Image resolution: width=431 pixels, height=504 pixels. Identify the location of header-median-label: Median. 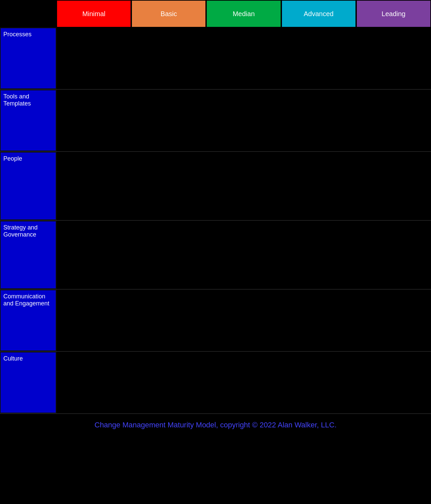
(244, 14).